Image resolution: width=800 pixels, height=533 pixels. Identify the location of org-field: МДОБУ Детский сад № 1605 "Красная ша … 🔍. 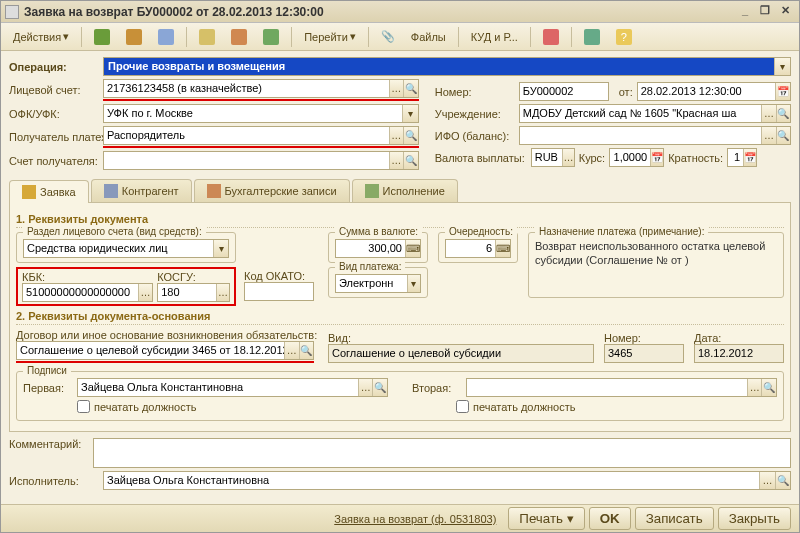
(655, 114).